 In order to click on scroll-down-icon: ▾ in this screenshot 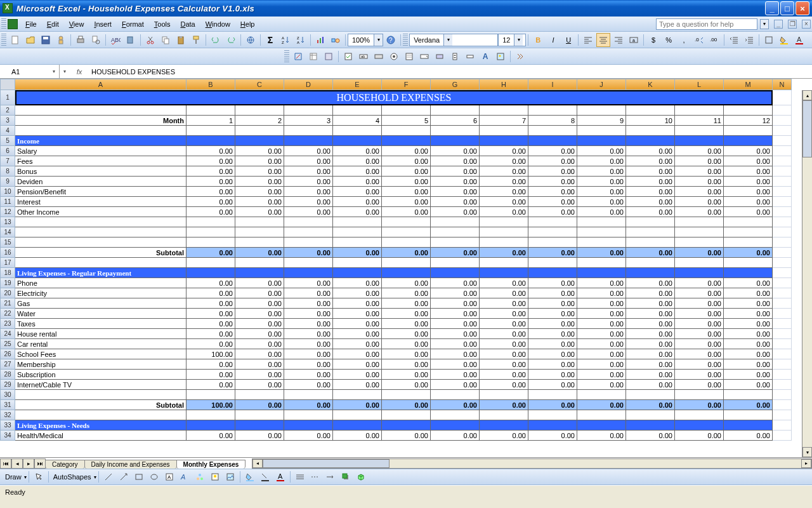, I will do `click(807, 452)`.